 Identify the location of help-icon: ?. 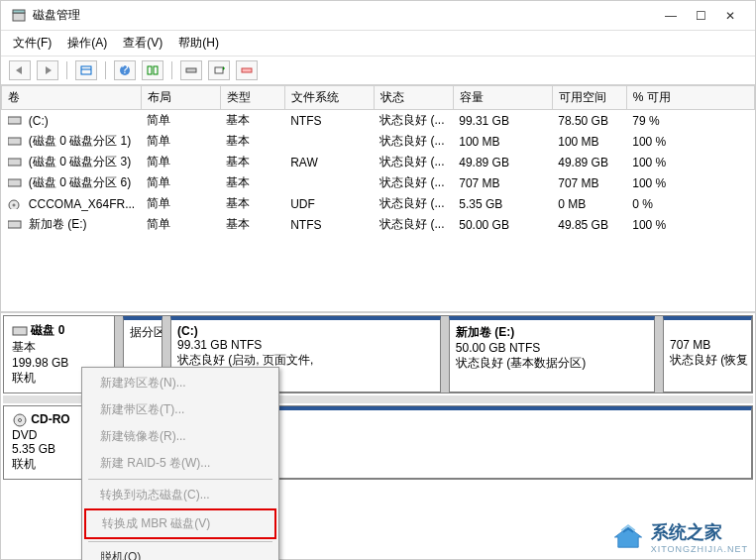
(125, 70).